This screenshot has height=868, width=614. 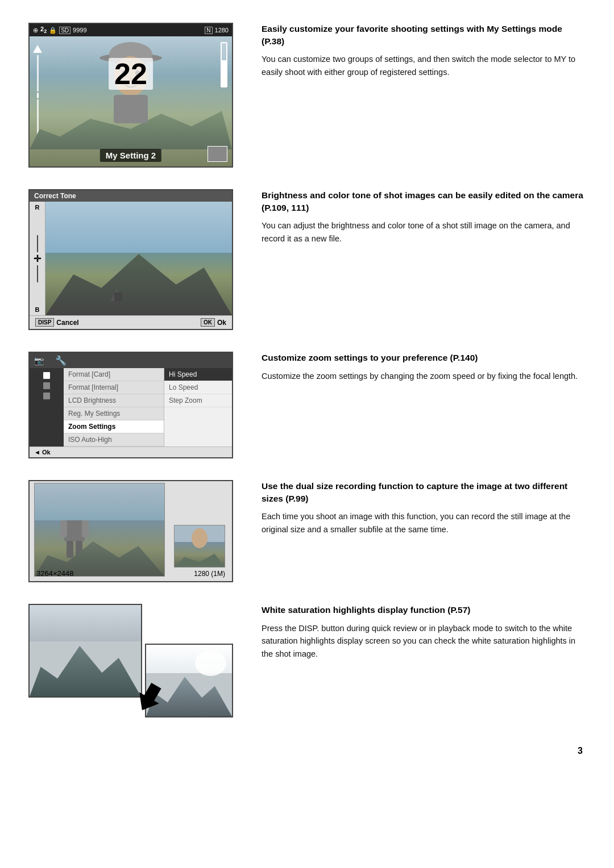 I want to click on cam4-container: 3264×2448 1280 (1M), so click(x=136, y=531).